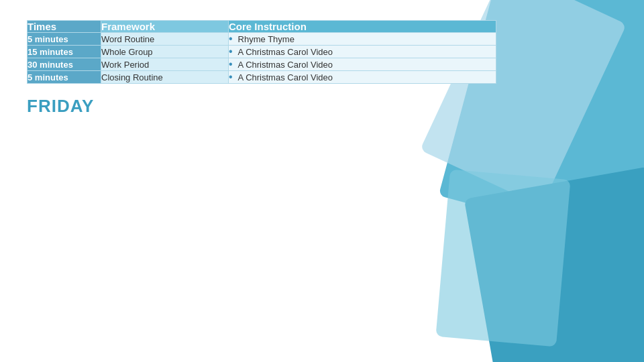 The height and width of the screenshot is (362, 644). What do you see at coordinates (64, 27) in the screenshot?
I see `header-times: Times` at bounding box center [64, 27].